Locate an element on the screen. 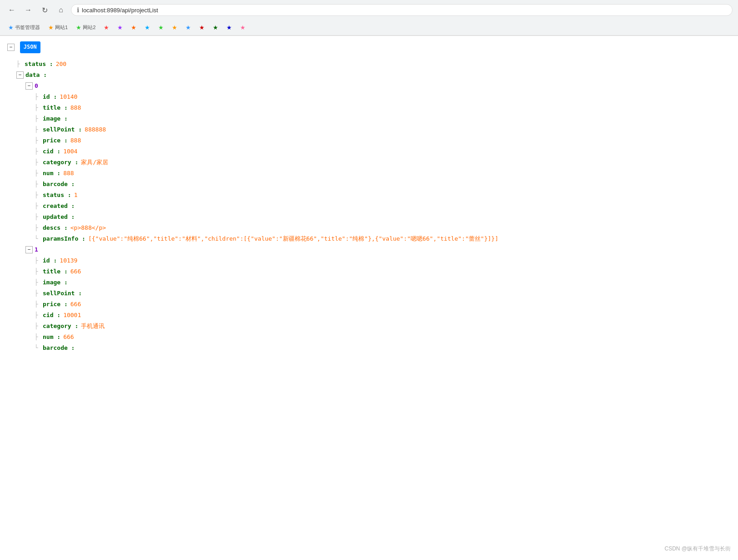 Image resolution: width=738 pixels, height=560 pixels. barcode-key-0: barcode : is located at coordinates (59, 184).